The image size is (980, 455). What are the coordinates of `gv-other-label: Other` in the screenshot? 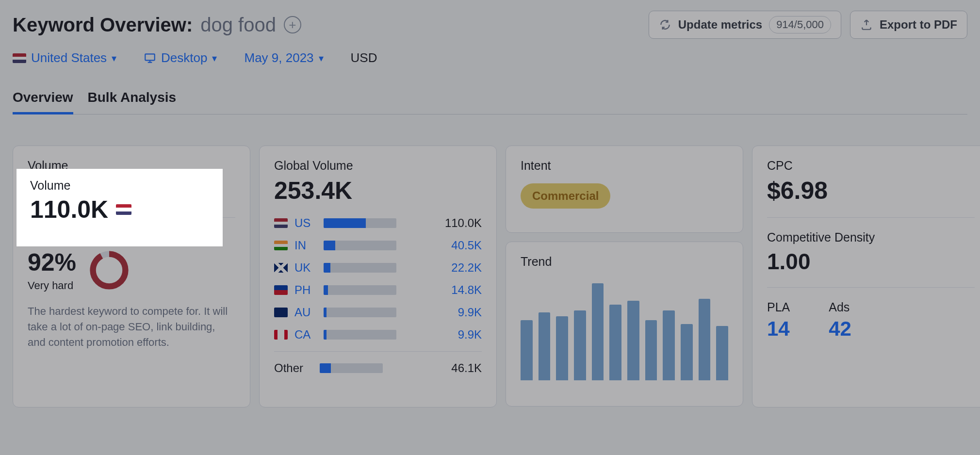 It's located at (294, 368).